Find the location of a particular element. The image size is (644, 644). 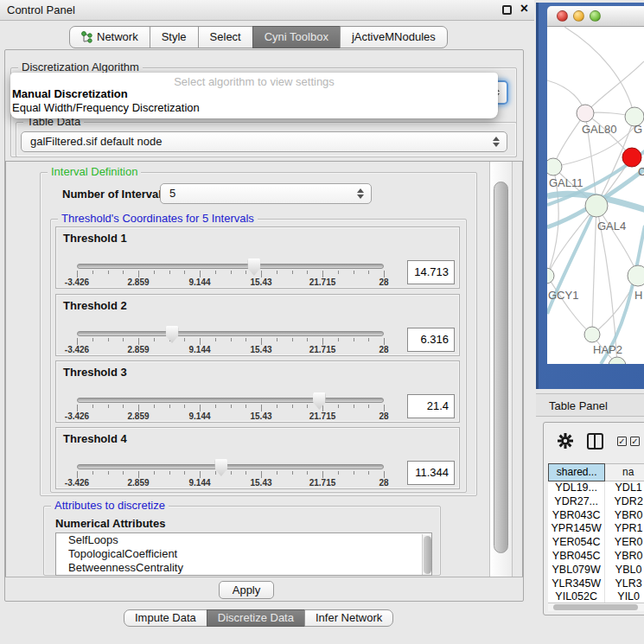

table-panel: ✓ ✓ shared... na YDL19...YDL1YDR27...YDR… is located at coordinates (593, 519).